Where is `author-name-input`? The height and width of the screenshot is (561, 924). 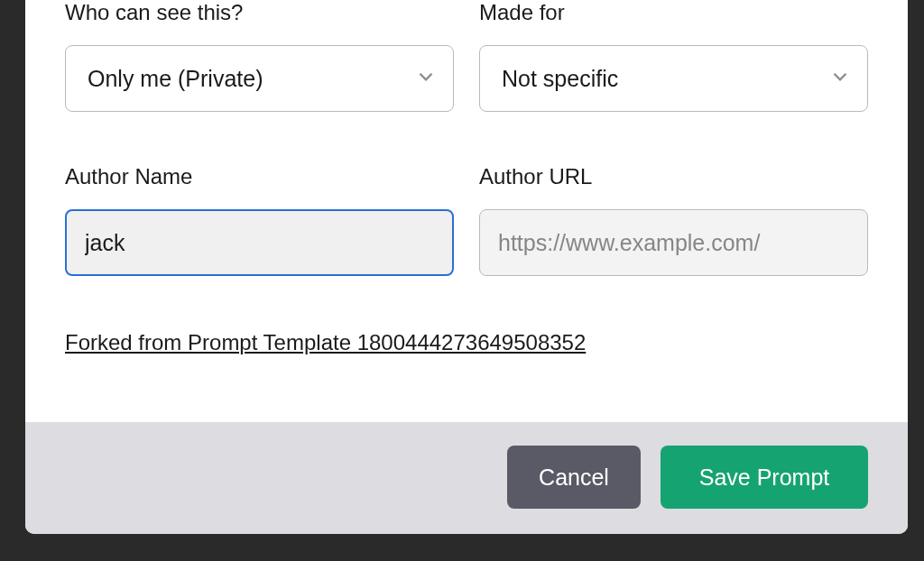 author-name-input is located at coordinates (260, 243).